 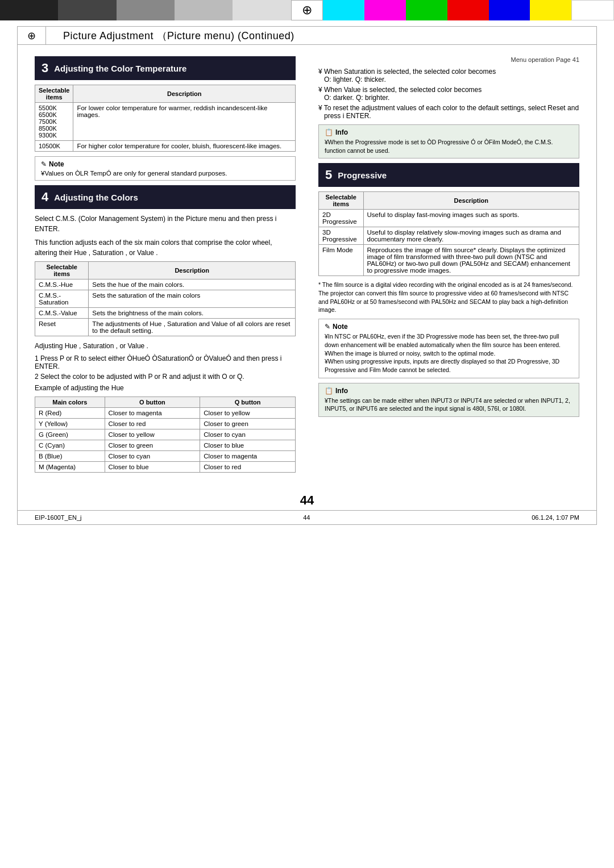 I want to click on magenta-bar, so click(x=385, y=10).